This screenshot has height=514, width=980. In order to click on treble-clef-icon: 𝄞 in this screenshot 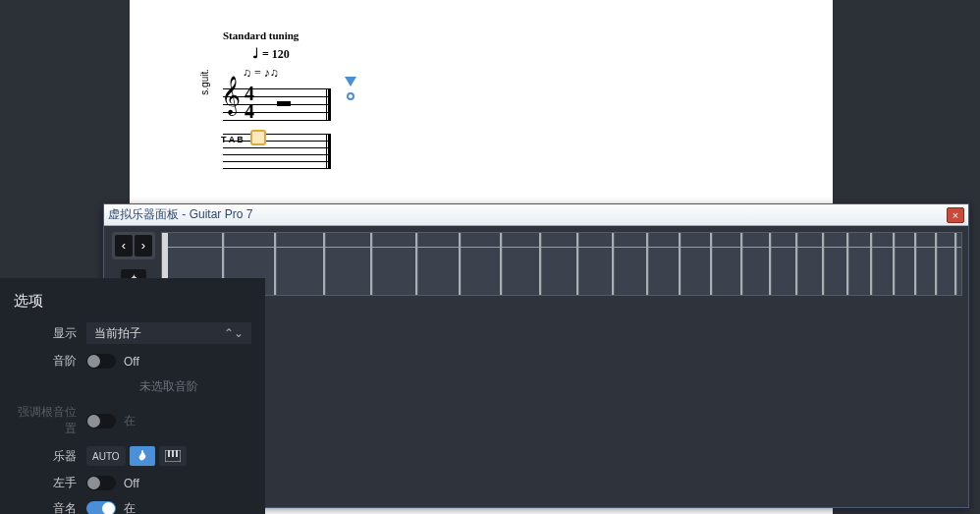, I will do `click(231, 95)`.